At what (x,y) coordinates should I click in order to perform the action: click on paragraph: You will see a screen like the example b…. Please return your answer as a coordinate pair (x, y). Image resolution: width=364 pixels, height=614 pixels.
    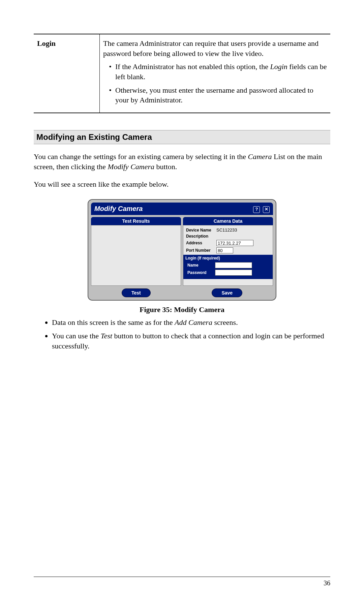
    Looking at the image, I should click on (182, 184).